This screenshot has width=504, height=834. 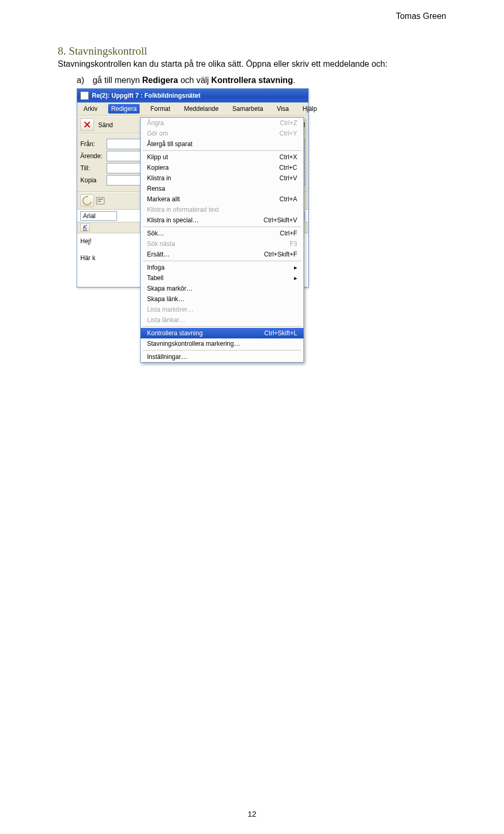 I want to click on menu-item-shortcut: Ctrl+A, so click(x=286, y=199).